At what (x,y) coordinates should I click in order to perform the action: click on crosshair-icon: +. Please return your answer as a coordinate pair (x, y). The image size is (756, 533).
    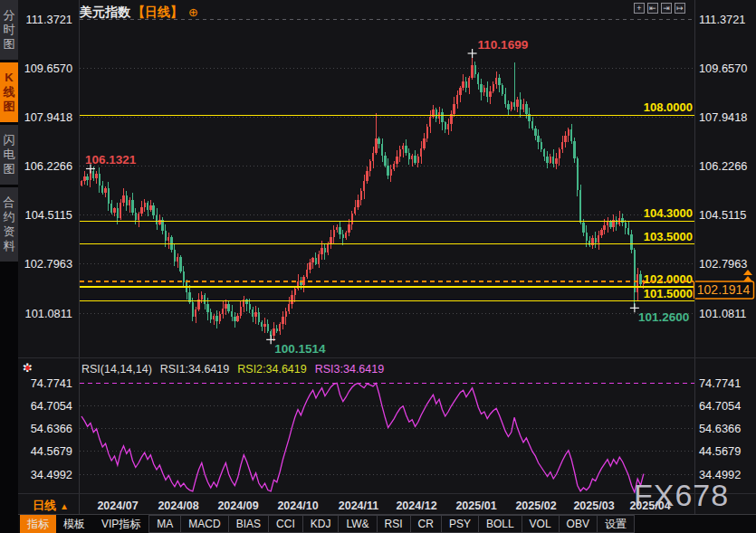
    Looking at the image, I should click on (639, 8).